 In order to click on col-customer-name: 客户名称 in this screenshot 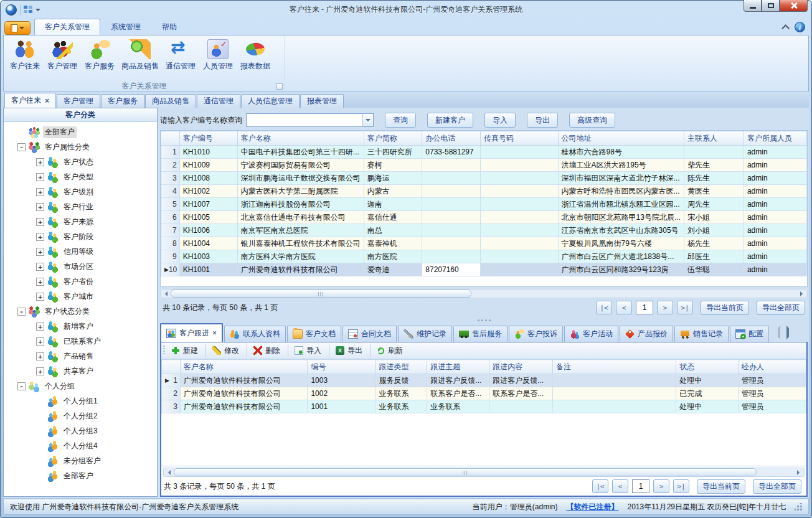, I will do `click(244, 367)`.